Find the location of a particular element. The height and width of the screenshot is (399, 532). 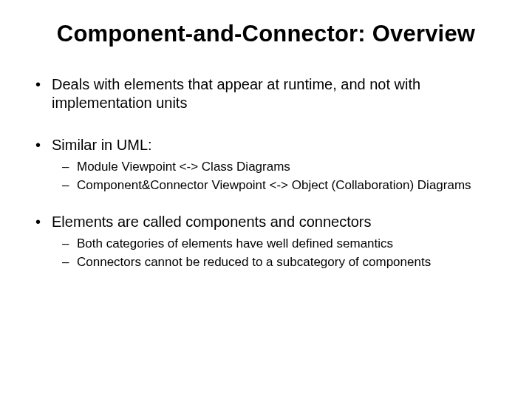

slide-title: Component-and-Connector: Overview is located at coordinates (266, 34).